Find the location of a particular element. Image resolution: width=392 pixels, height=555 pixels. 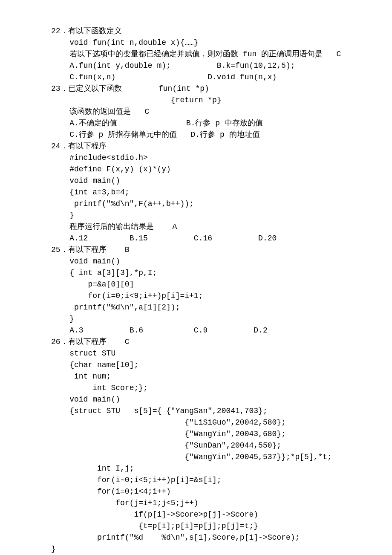

text-line: {"SunDan",20044,550}; is located at coordinates (196, 446).